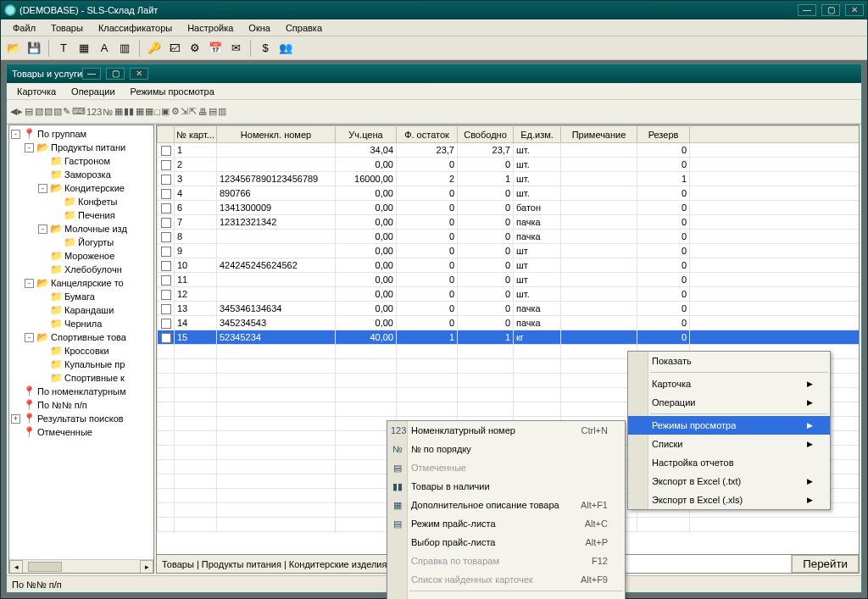 This screenshot has height=599, width=868. What do you see at coordinates (29, 112) in the screenshot?
I see `child-toolbar-btn-3: ▤` at bounding box center [29, 112].